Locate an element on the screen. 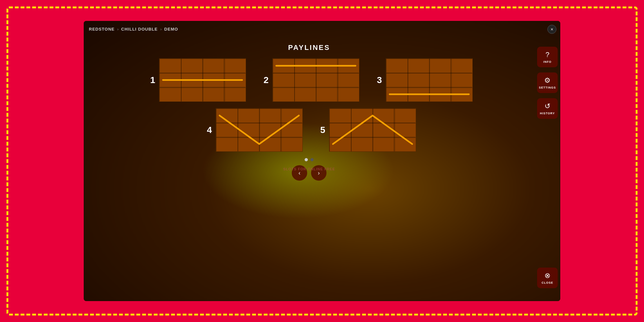 The height and width of the screenshot is (322, 644). breadcrumb-demo: DEMO is located at coordinates (171, 29).